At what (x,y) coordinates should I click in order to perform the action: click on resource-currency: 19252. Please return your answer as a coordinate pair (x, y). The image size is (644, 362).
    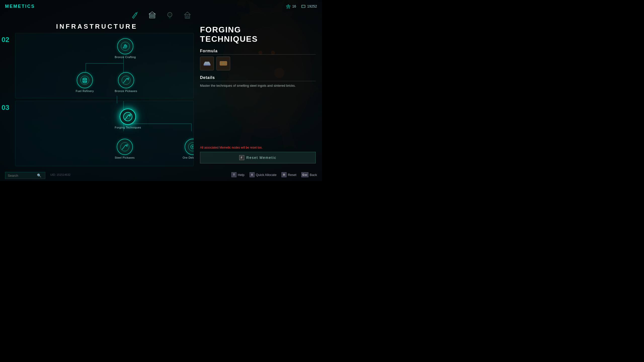
    Looking at the image, I should click on (309, 6).